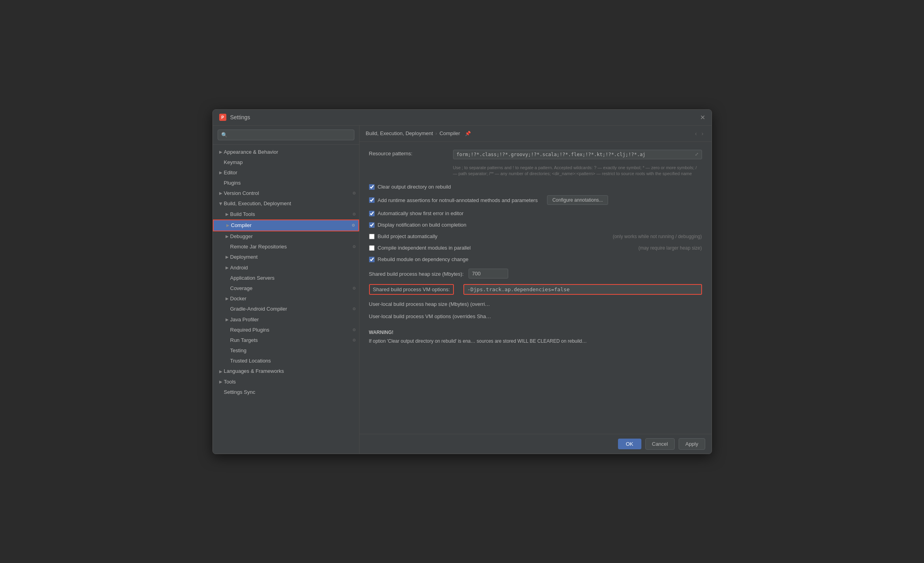  What do you see at coordinates (242, 193) in the screenshot?
I see `sidebar-item-label: Version Control` at bounding box center [242, 193].